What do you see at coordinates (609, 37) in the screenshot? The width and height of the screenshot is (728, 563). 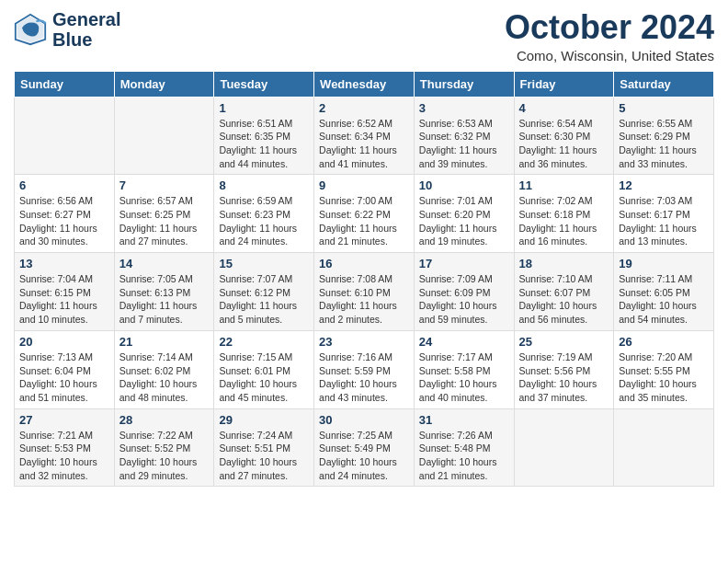 I see `title-section: October 2024 Como, Wisconsin, United Sta…` at bounding box center [609, 37].